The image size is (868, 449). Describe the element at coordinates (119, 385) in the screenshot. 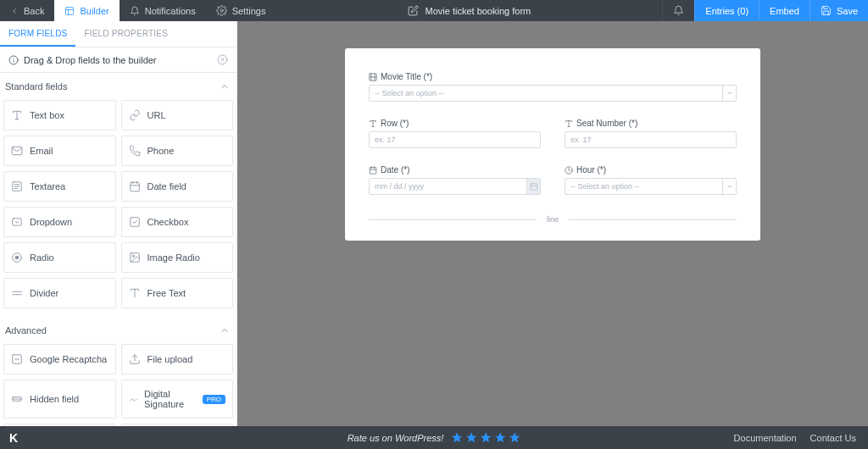

I see `advanced-fields-grid: Google Recaptcha File upload Hidden fiel…` at that location.